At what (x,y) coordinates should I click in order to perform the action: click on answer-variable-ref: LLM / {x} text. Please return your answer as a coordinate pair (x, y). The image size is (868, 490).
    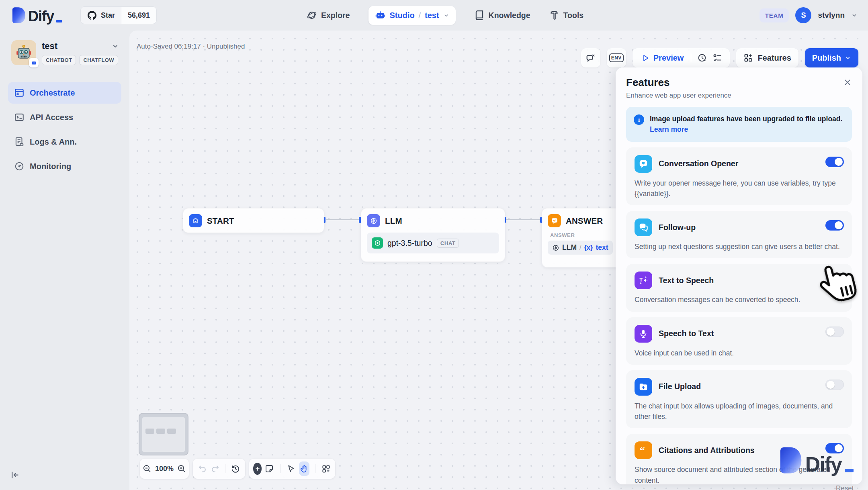
    Looking at the image, I should click on (580, 247).